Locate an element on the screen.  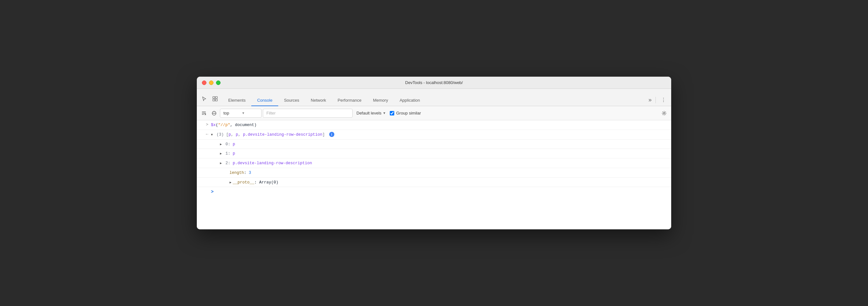
console-item0: ► 0: p is located at coordinates (444, 144).